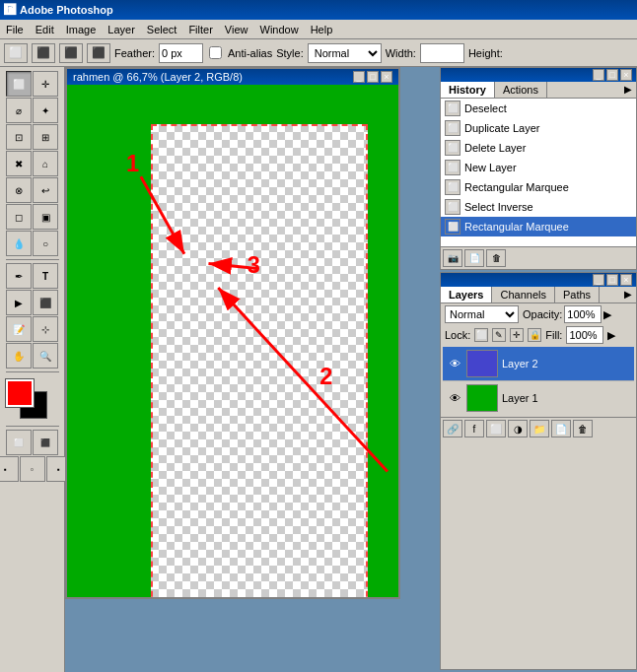  Describe the element at coordinates (538, 398) in the screenshot. I see `layer-item-layer1: 👁 Layer 1` at that location.